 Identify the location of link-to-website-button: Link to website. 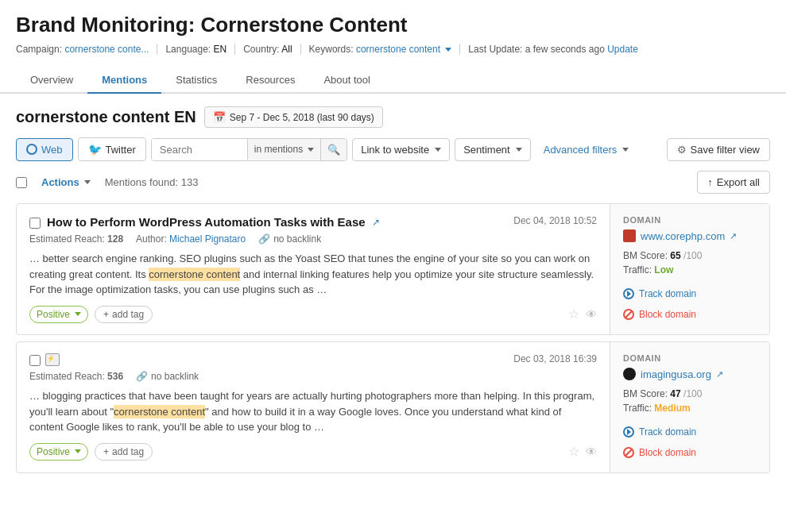
(401, 149).